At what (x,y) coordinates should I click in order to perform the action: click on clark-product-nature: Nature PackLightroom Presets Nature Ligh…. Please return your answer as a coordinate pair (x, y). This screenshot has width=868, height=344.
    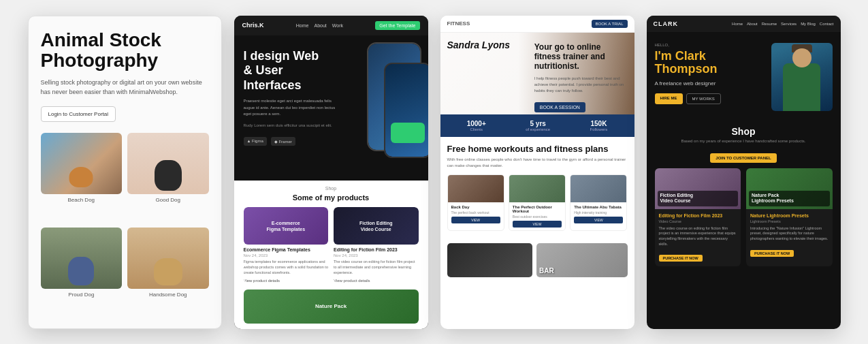
    Looking at the image, I should click on (790, 218).